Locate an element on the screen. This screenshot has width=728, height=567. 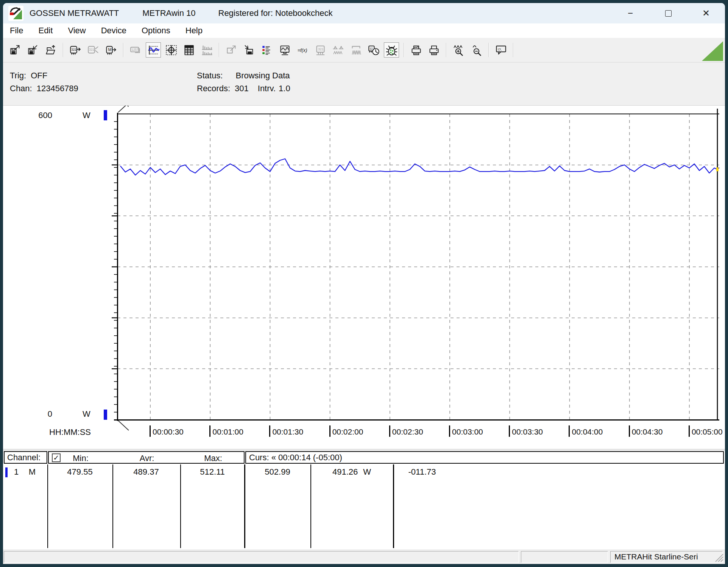
crosshair-cursor-icon is located at coordinates (171, 50).